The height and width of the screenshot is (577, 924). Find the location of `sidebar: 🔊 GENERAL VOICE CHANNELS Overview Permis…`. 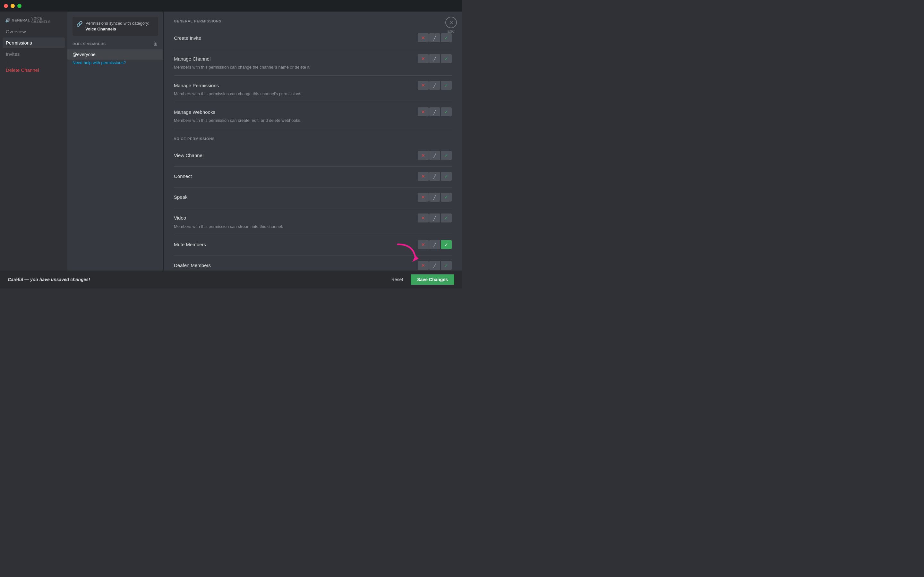

sidebar: 🔊 GENERAL VOICE CHANNELS Overview Permis… is located at coordinates (34, 150).